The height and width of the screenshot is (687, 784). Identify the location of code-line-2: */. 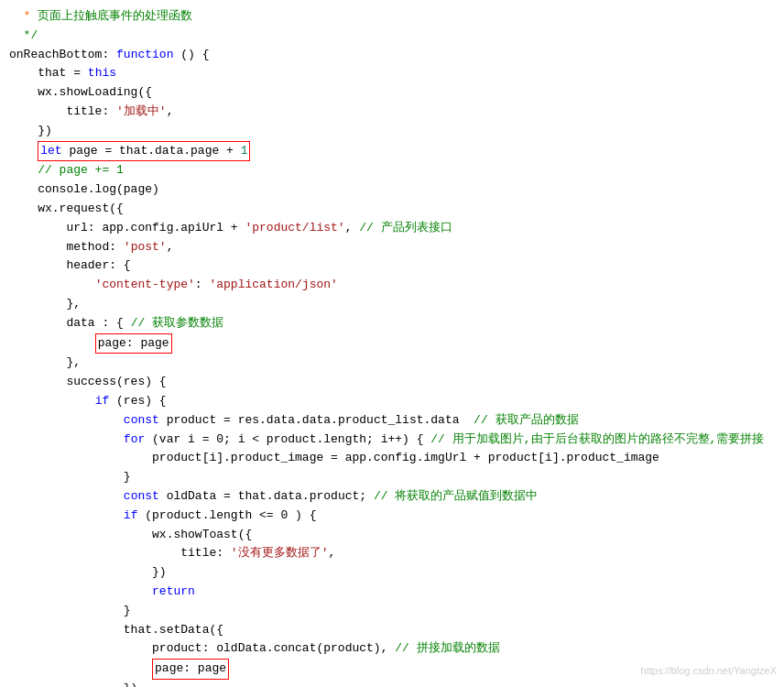
(392, 37).